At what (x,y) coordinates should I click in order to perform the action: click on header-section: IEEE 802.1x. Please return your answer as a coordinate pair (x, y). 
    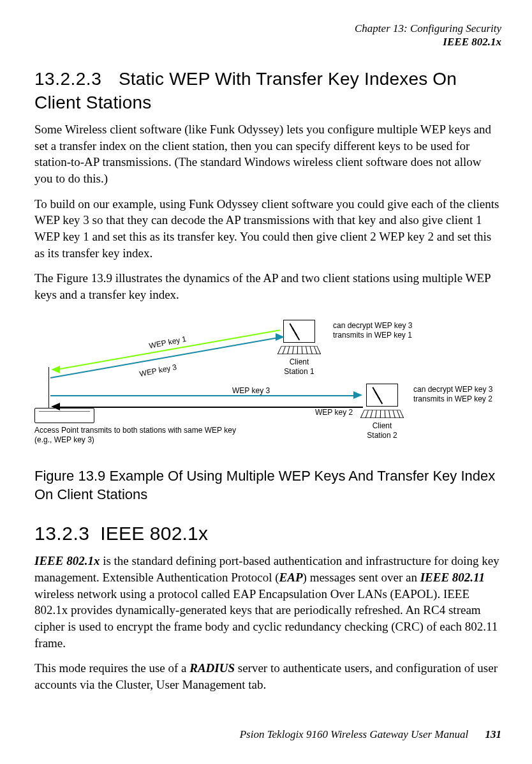
    Looking at the image, I should click on (268, 42).